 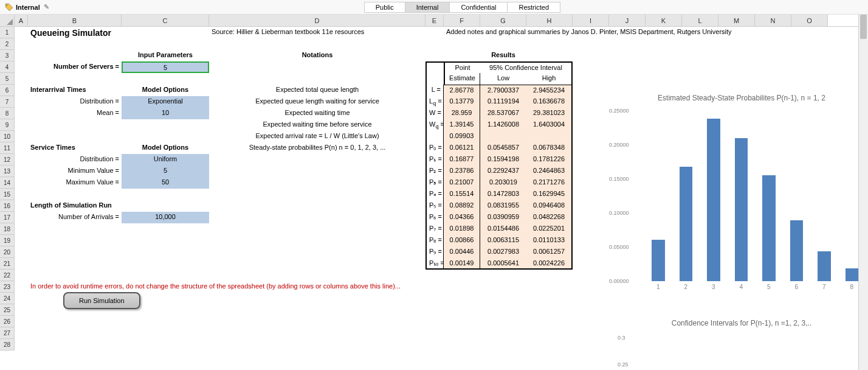 What do you see at coordinates (863, 27) in the screenshot?
I see `scrollbar-thumb` at bounding box center [863, 27].